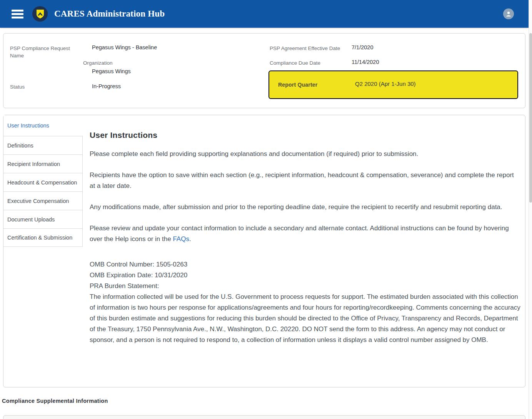  What do you see at coordinates (305, 154) in the screenshot?
I see `instructions-paragraph: Please complete each field providing sup…` at bounding box center [305, 154].